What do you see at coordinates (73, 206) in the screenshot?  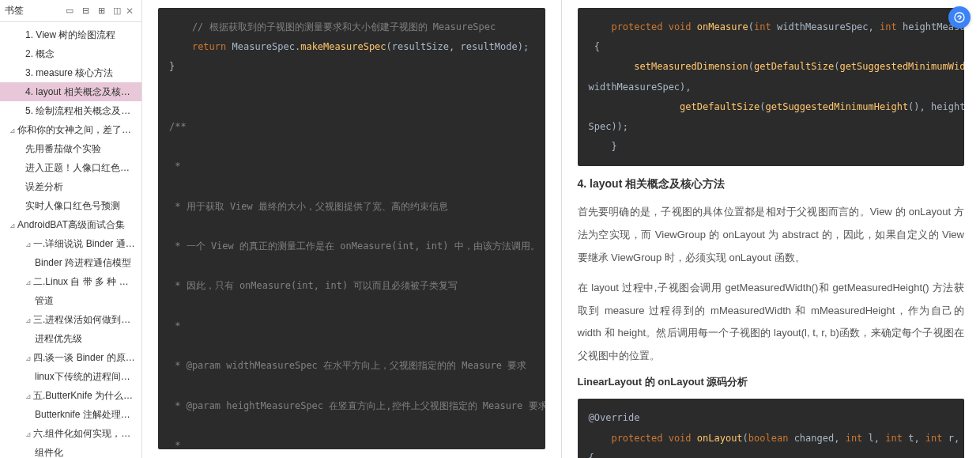 I see `bookmark-label: 实时人像口红色号预测` at bounding box center [73, 206].